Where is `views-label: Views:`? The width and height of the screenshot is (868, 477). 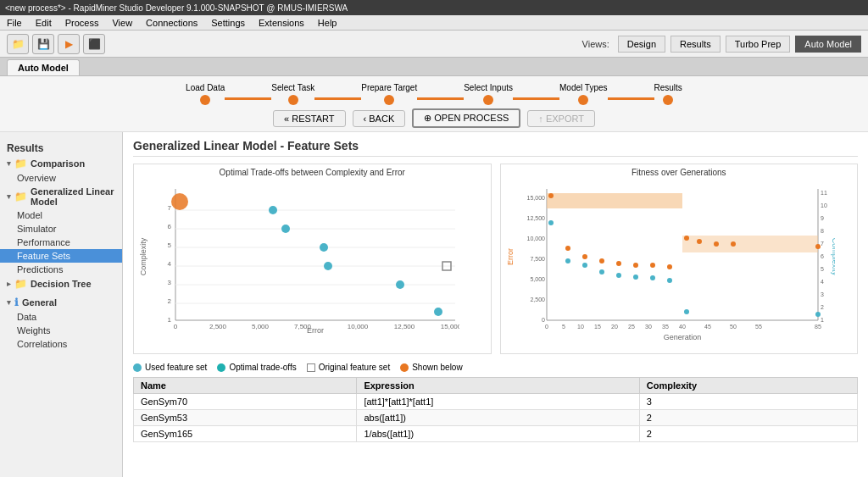
views-label: Views: is located at coordinates (596, 44).